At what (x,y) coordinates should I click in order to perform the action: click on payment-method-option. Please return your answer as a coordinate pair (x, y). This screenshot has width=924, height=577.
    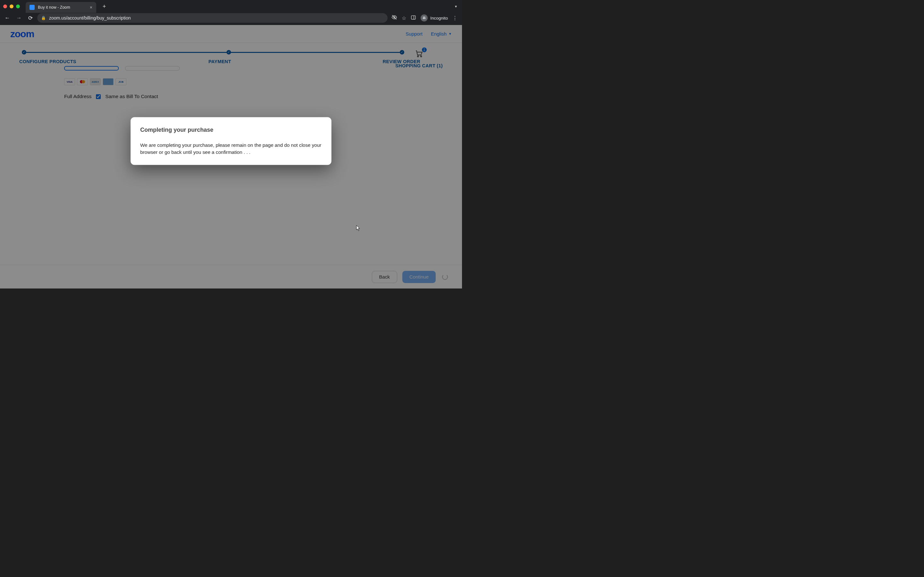
    Looking at the image, I should click on (153, 68).